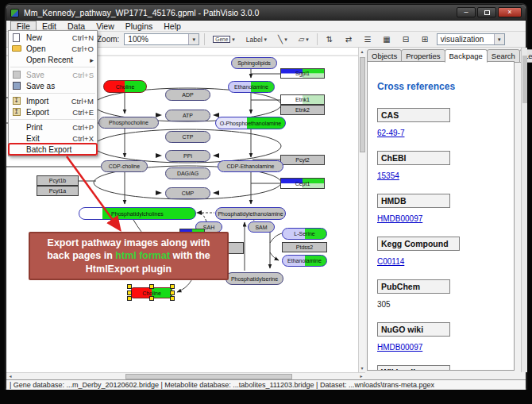 The width and height of the screenshot is (532, 404). Describe the element at coordinates (524, 210) in the screenshot. I see `panel-vertical-scrollbar` at that location.